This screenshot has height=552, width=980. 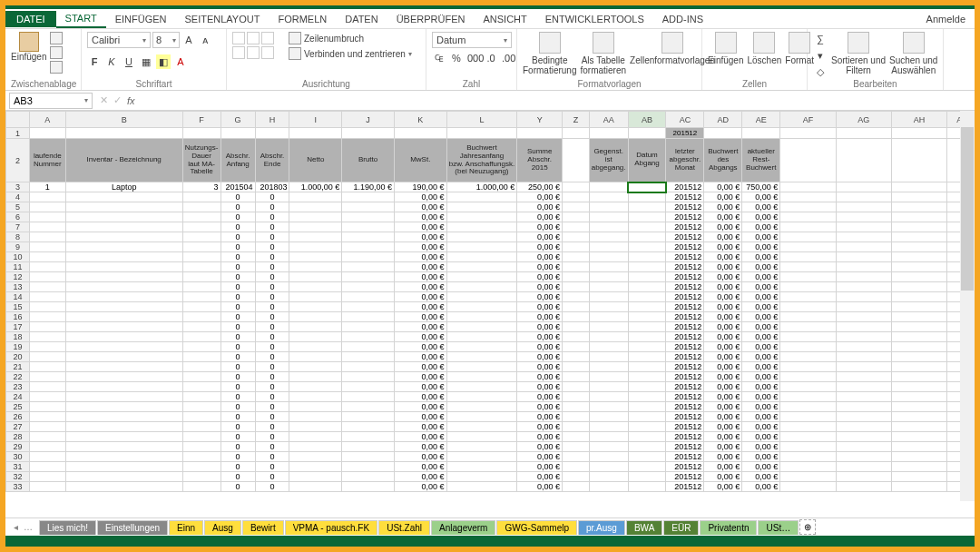 I want to click on increase-decimal-icon: .0, so click(x=491, y=58).